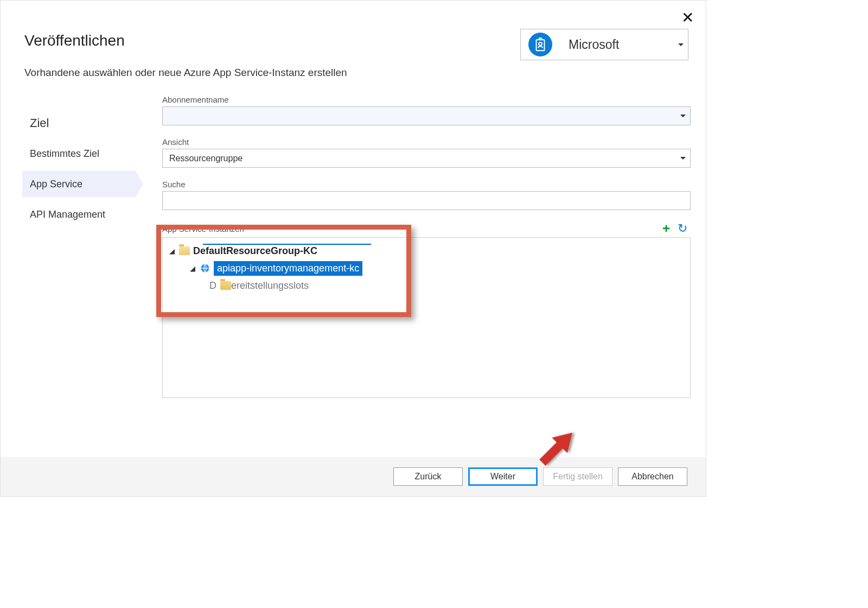 Image resolution: width=868 pixels, height=608 pixels. What do you see at coordinates (426, 116) in the screenshot?
I see `subscription-dropdown` at bounding box center [426, 116].